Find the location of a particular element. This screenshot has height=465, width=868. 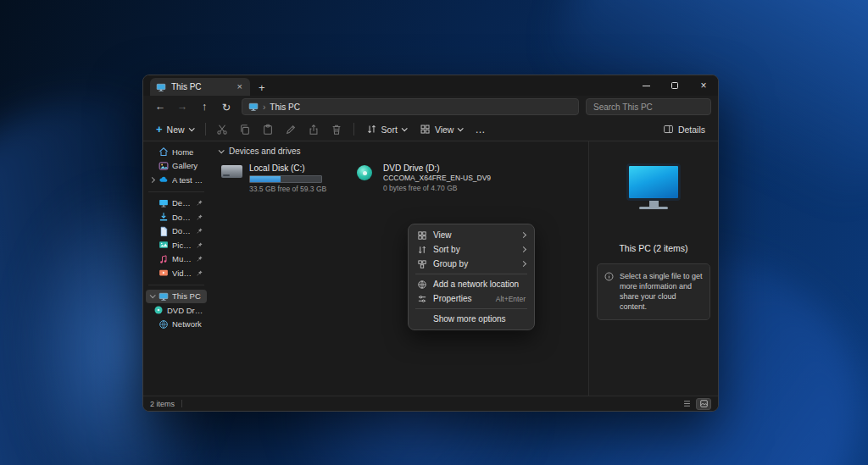

sidebar-item-downloads: Downloads is located at coordinates (176, 217).